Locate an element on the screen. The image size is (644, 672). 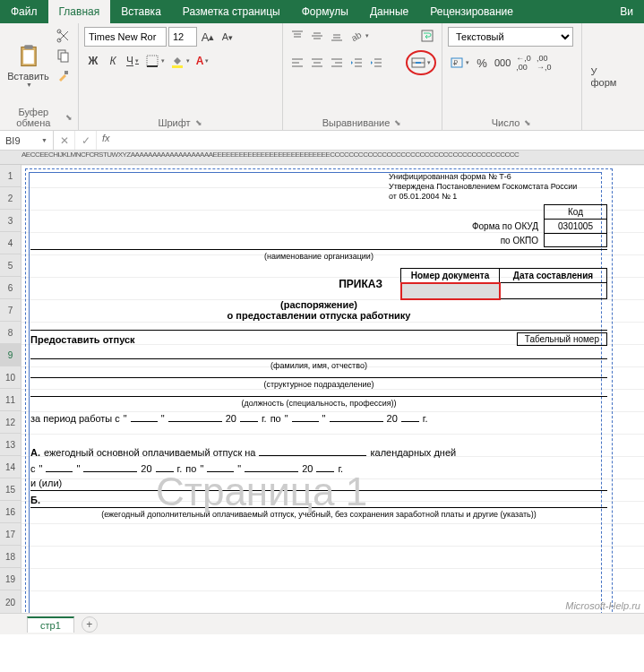
accounting-button: ₽▾ is located at coordinates (459, 63).